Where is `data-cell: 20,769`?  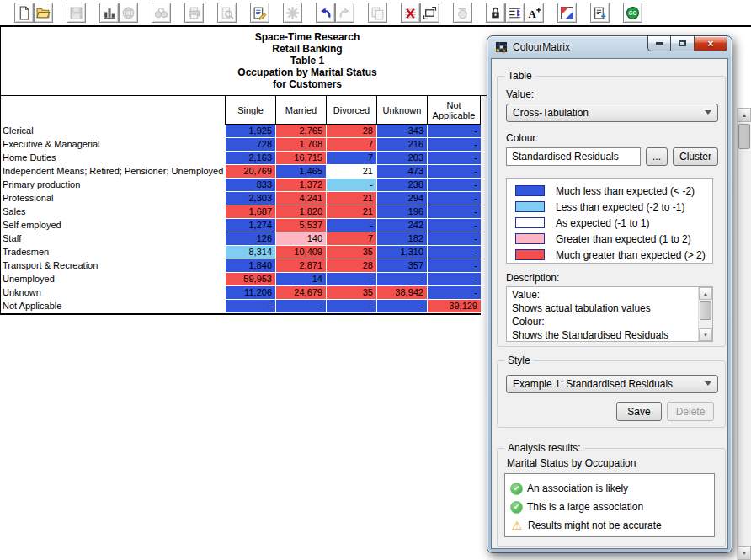 data-cell: 20,769 is located at coordinates (250, 172).